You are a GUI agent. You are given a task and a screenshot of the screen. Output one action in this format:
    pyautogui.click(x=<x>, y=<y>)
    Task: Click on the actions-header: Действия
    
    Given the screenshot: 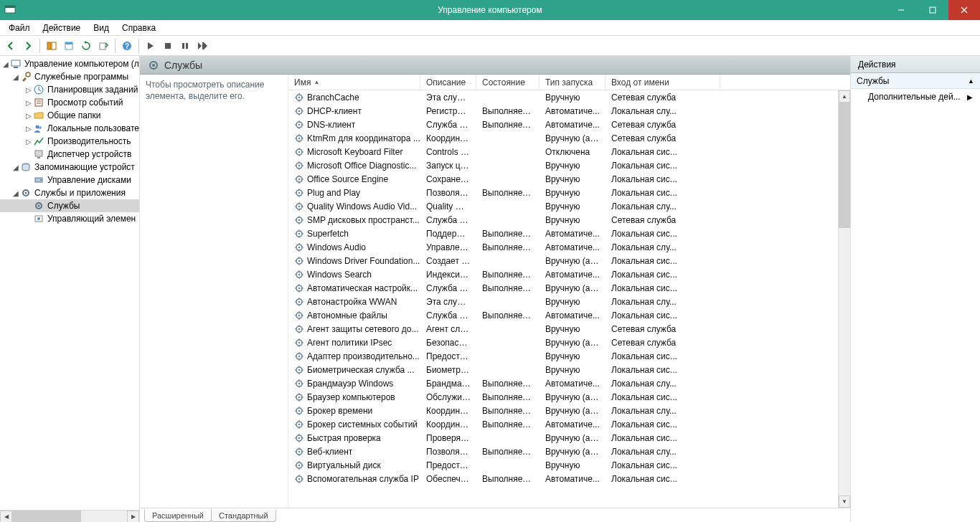 What is the action you would take?
    pyautogui.click(x=915, y=65)
    